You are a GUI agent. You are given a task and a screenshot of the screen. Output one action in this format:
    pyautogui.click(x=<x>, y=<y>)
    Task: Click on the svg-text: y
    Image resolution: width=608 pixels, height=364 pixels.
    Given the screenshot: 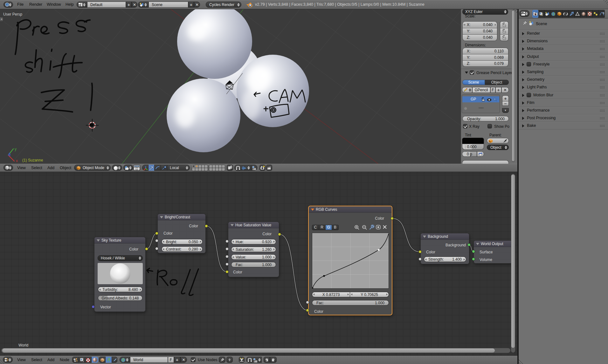 What is the action you would take?
    pyautogui.click(x=16, y=149)
    